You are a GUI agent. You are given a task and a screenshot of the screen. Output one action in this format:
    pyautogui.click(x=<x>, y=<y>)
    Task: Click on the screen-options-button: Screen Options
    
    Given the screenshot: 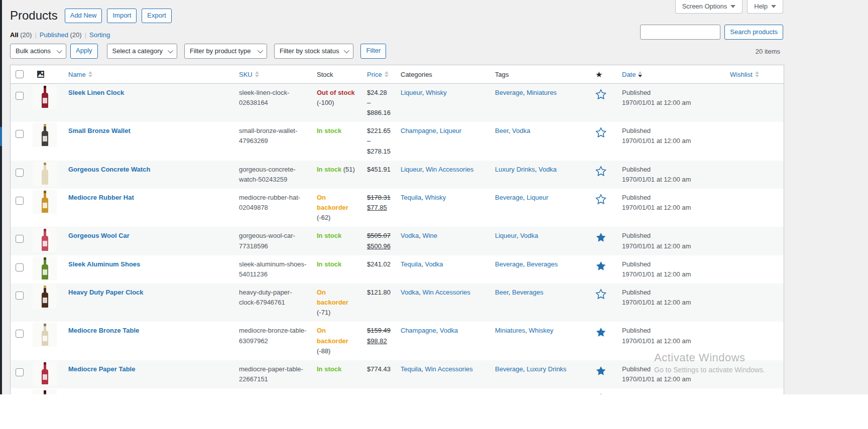 What is the action you would take?
    pyautogui.click(x=709, y=7)
    